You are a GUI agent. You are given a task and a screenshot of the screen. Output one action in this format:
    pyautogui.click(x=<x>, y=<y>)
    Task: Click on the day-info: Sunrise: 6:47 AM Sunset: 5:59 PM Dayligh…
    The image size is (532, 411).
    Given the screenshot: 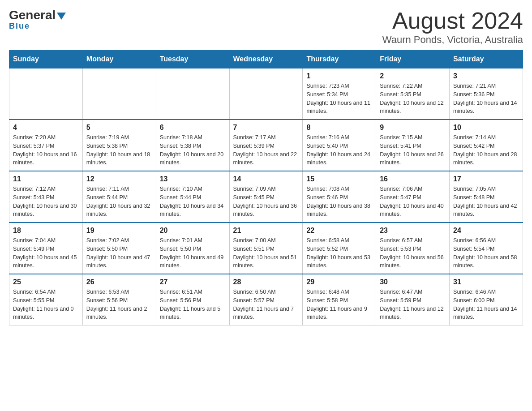 What is the action you would take?
    pyautogui.click(x=413, y=304)
    